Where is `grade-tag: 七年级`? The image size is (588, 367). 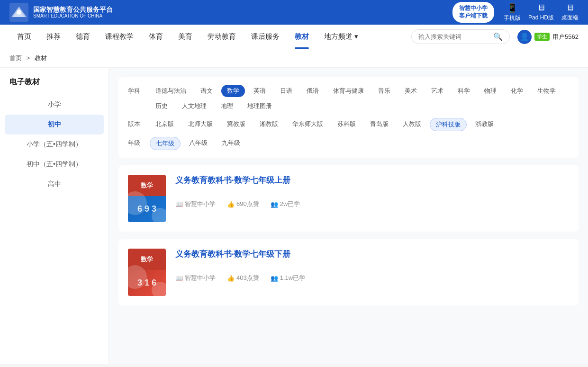
grade-tag: 七年级 is located at coordinates (165, 143).